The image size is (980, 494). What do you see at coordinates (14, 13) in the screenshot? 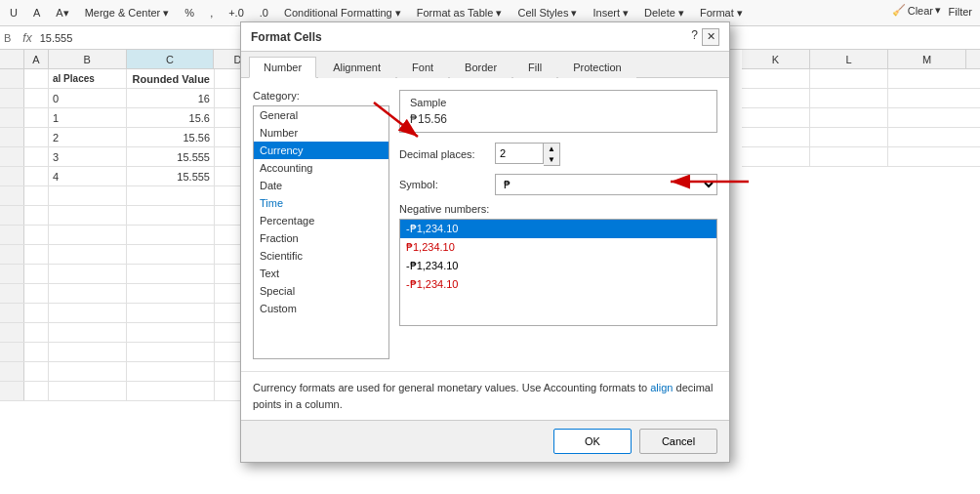
I see `toolbar-underline: U` at bounding box center [14, 13].